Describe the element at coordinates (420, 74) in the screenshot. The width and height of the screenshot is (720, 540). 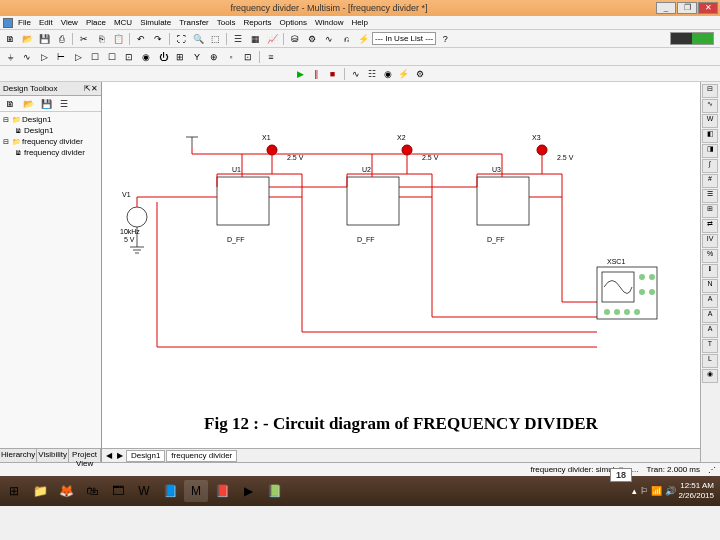
I see `settings-button: ⚙` at that location.